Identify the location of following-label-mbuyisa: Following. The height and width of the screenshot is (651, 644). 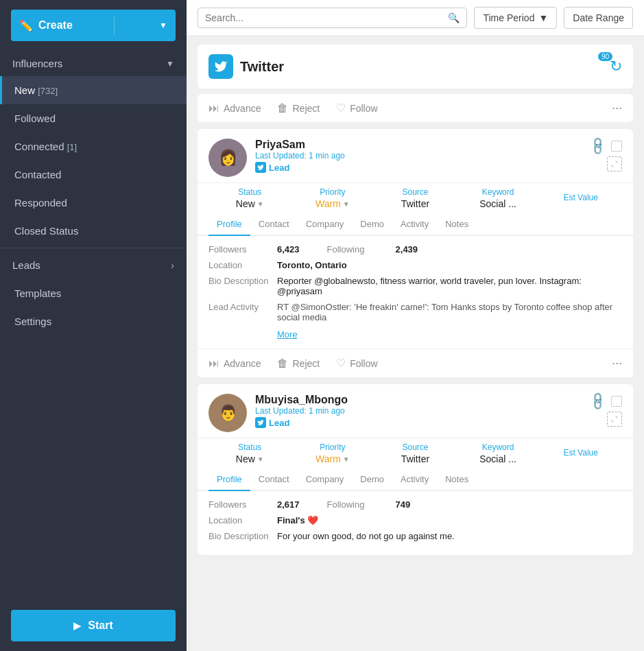
(361, 505).